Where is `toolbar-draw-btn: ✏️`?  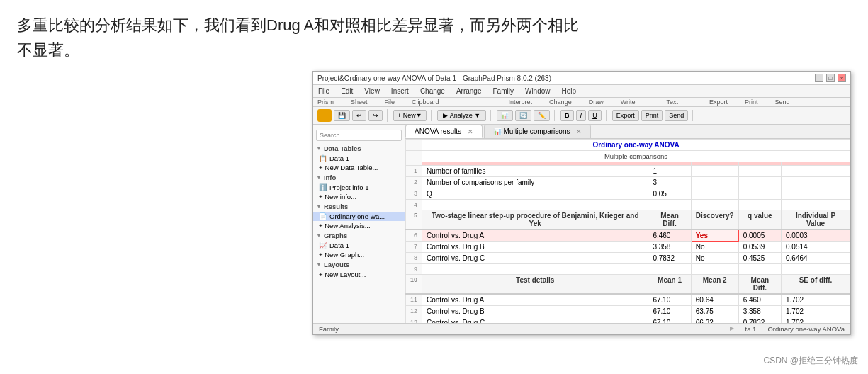
toolbar-draw-btn: ✏️ is located at coordinates (541, 115).